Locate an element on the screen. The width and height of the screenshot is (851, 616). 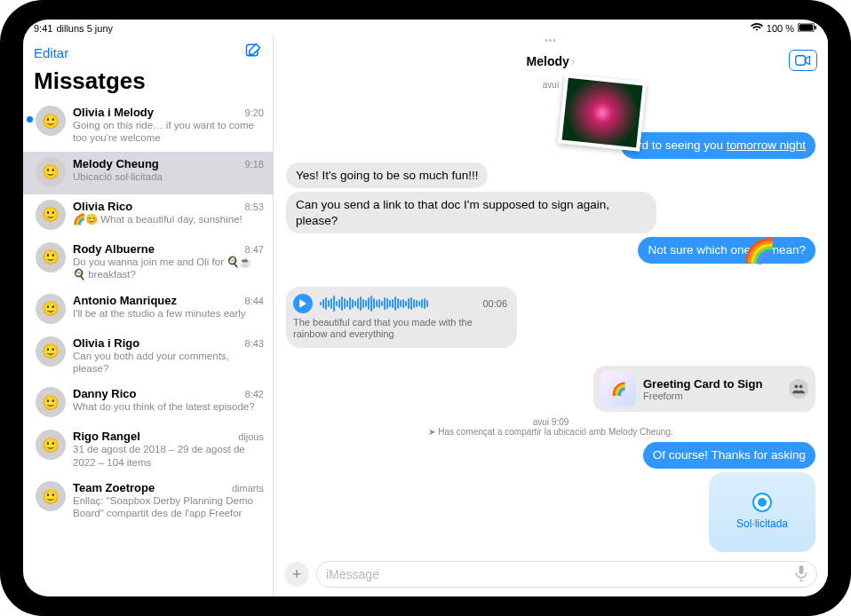
conversation-time: 8:42 is located at coordinates (254, 394).